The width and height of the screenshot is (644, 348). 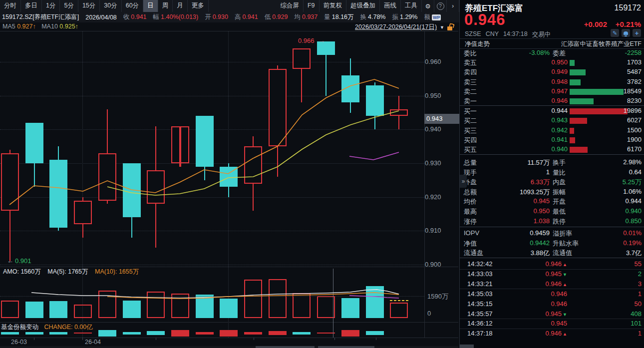 I want to click on tick-row: 14:36:120.945101, so click(x=552, y=324).